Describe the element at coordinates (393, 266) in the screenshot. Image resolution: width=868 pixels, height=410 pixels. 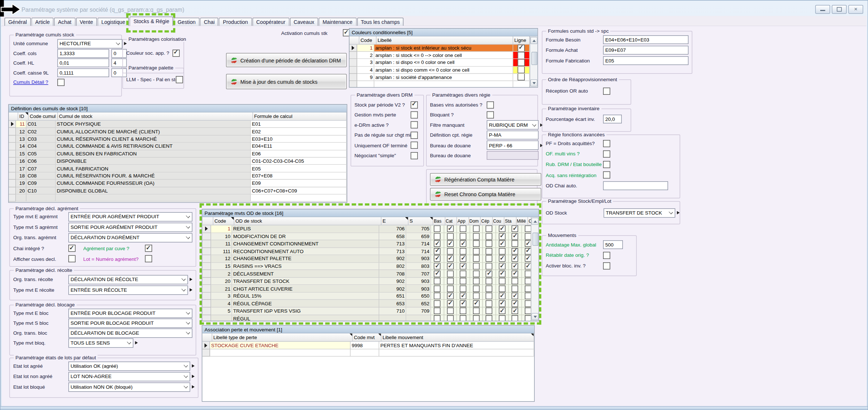
I see `cell-e: 802` at that location.